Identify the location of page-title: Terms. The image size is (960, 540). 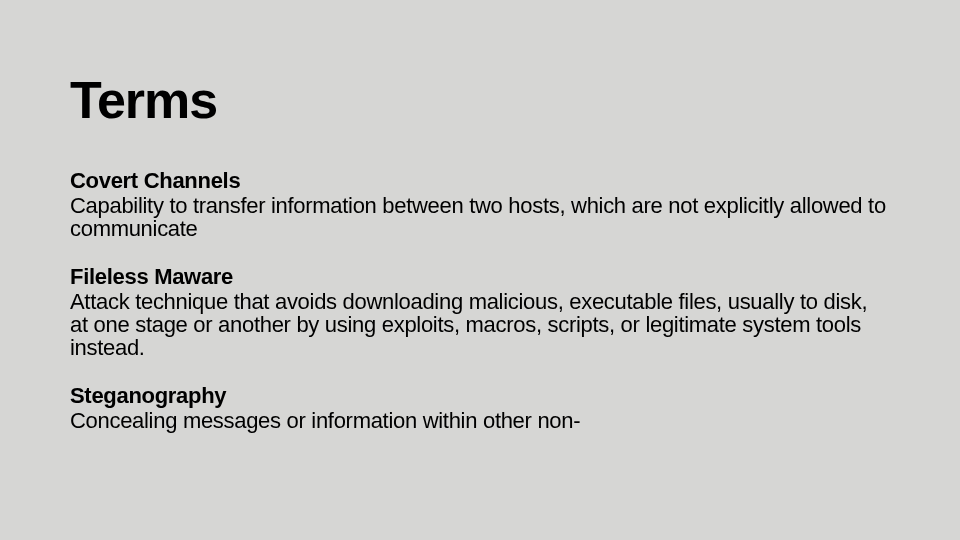
(480, 100).